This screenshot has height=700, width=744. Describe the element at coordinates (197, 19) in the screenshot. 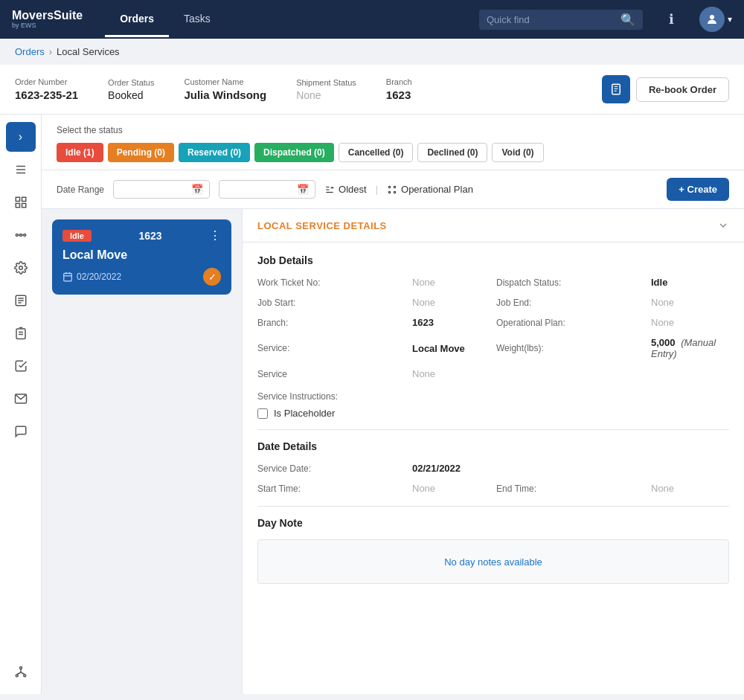

I see `nav-tasks: Tasks` at that location.